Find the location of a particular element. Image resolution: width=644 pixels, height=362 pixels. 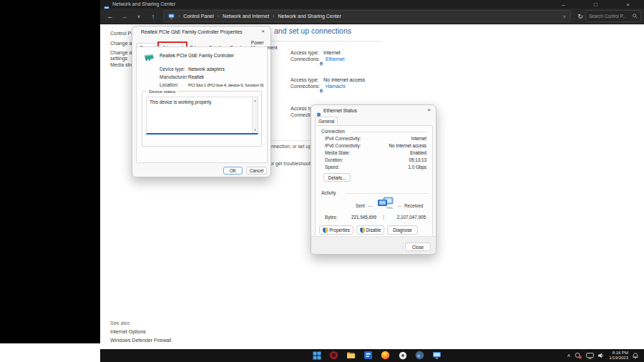

close-dialog-button: Close is located at coordinates (418, 247).